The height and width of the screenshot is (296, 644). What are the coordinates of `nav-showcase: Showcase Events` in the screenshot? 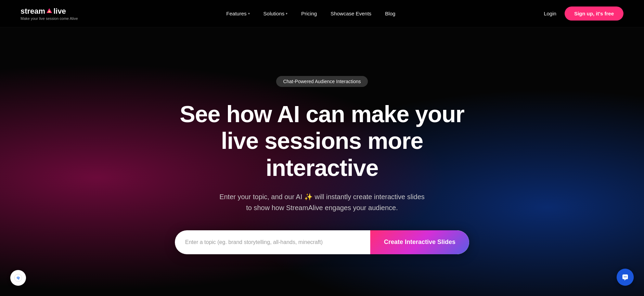 It's located at (351, 14).